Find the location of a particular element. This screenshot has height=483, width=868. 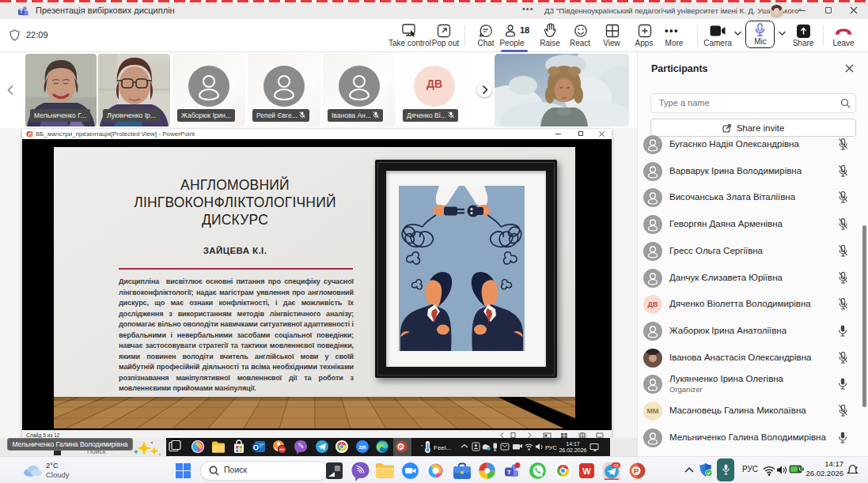

svg-text: 03 is located at coordinates (616, 466).